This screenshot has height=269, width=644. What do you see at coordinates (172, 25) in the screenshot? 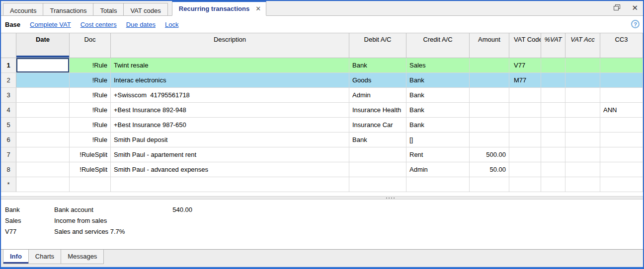
I see `view-lock: Lock` at bounding box center [172, 25].